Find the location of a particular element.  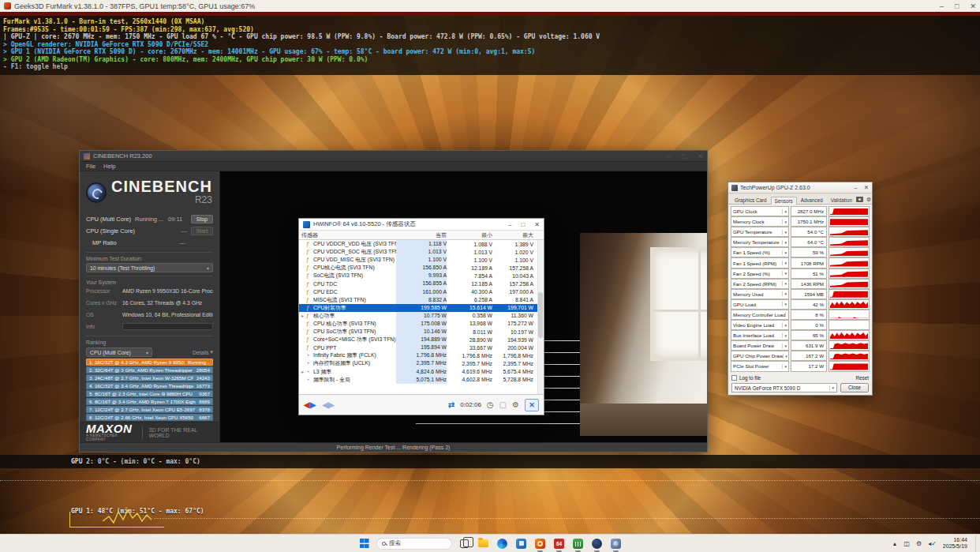

close-sensors-button: ✕ is located at coordinates (532, 405).